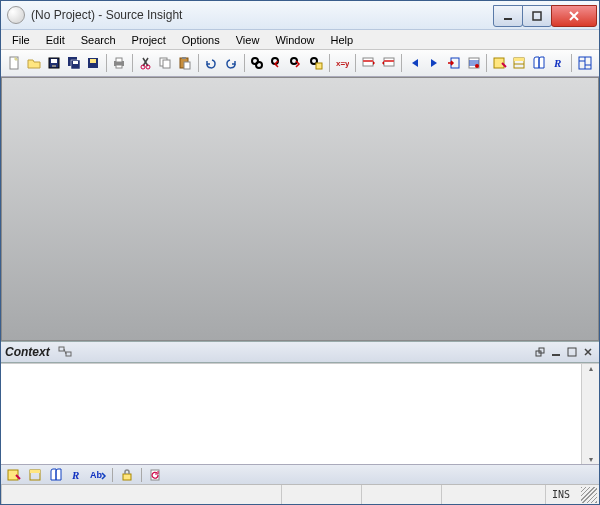 This screenshot has width=600, height=505. Describe the element at coordinates (149, 40) in the screenshot. I see `menu-project: Project` at that location.